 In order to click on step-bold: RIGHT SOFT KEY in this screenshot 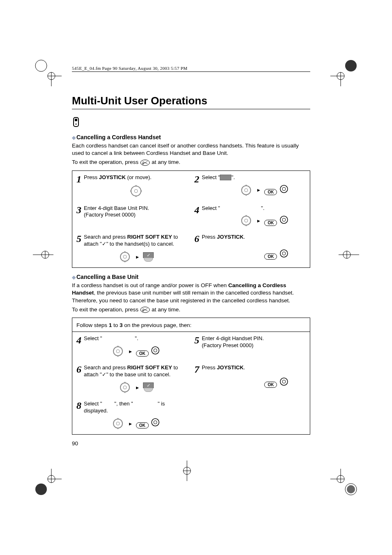, I will do `click(150, 367)`.